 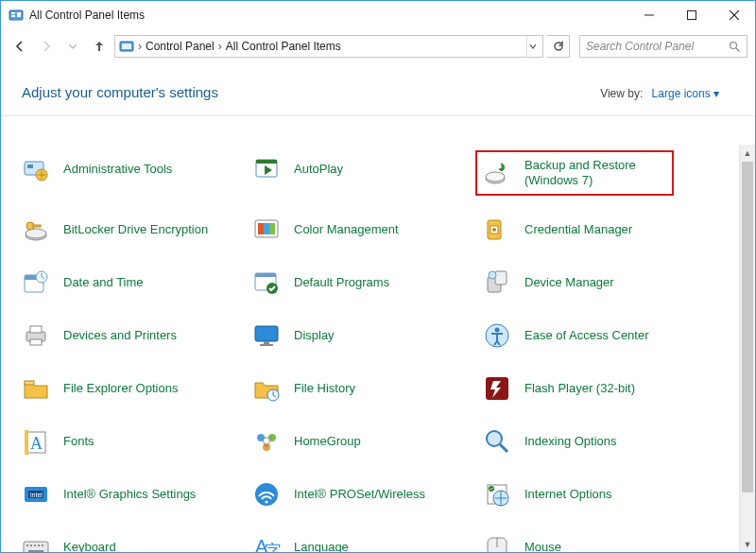 I want to click on cp-item-label: Ease of Access Center, so click(x=587, y=336).